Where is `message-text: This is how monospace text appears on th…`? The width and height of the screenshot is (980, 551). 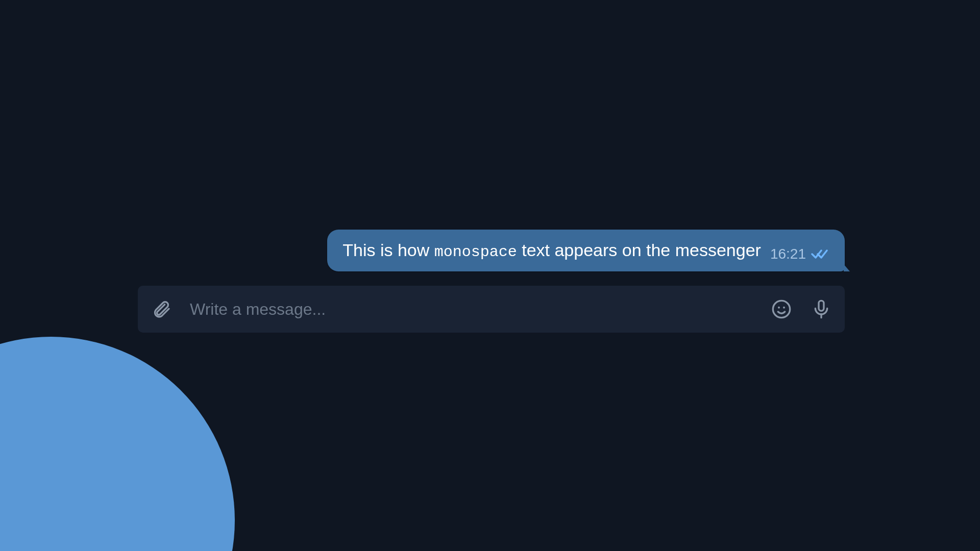
message-text: This is how monospace text appears on th… is located at coordinates (552, 251).